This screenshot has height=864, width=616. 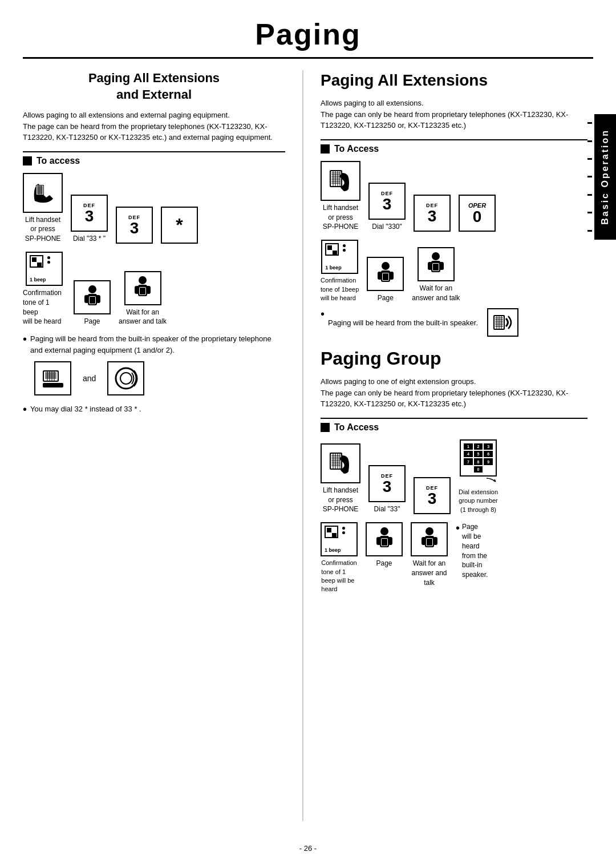 I want to click on left-dial-def3b: DEF 3, so click(x=135, y=225).